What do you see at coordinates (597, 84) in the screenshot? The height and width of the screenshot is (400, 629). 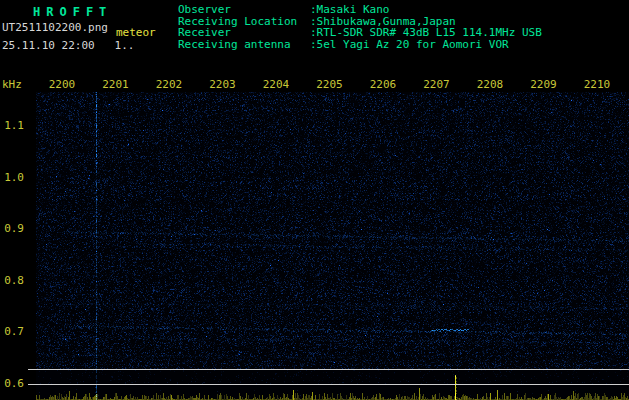 I see `x-tick-label: 2210` at bounding box center [597, 84].